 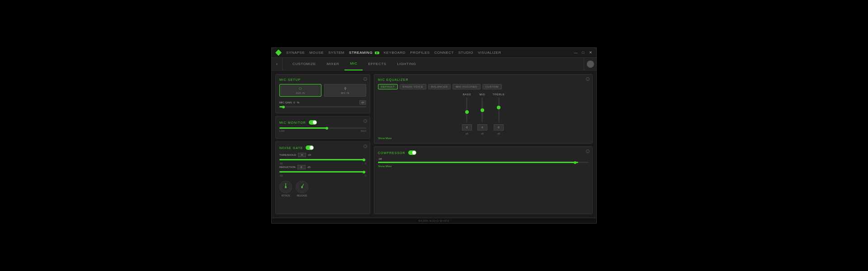 What do you see at coordinates (323, 167) in the screenshot?
I see `reduction-row: REDUCTION dB` at bounding box center [323, 167].